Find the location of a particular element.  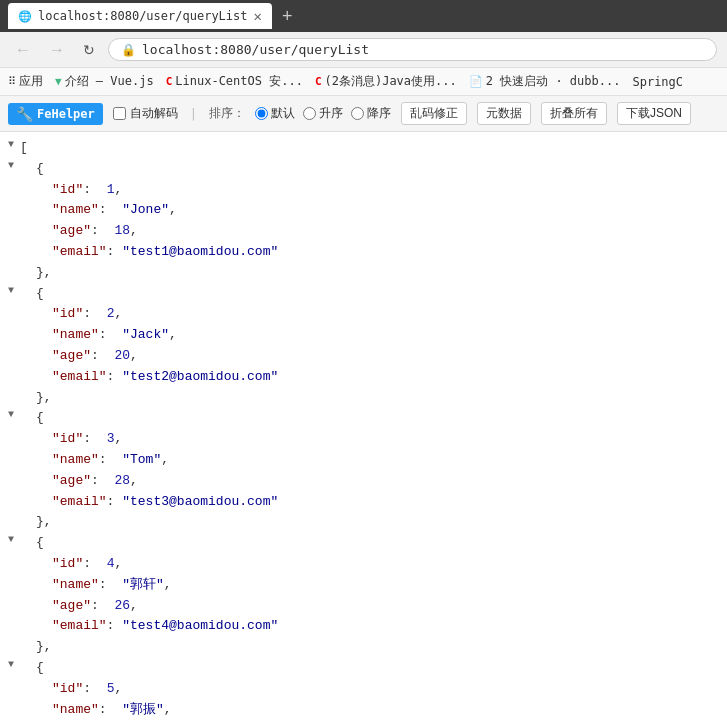

json-line: "name": "郭轩", is located at coordinates (364, 586).